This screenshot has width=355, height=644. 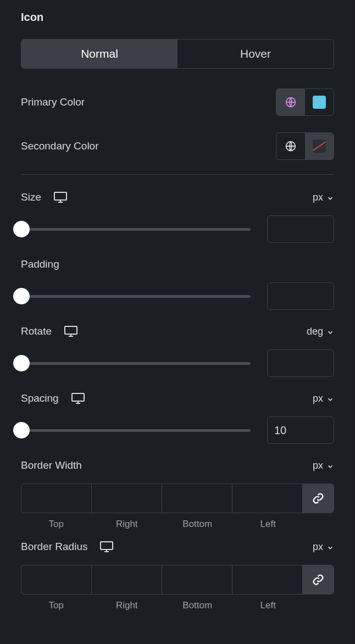 What do you see at coordinates (132, 229) in the screenshot?
I see `size-slider` at bounding box center [132, 229].